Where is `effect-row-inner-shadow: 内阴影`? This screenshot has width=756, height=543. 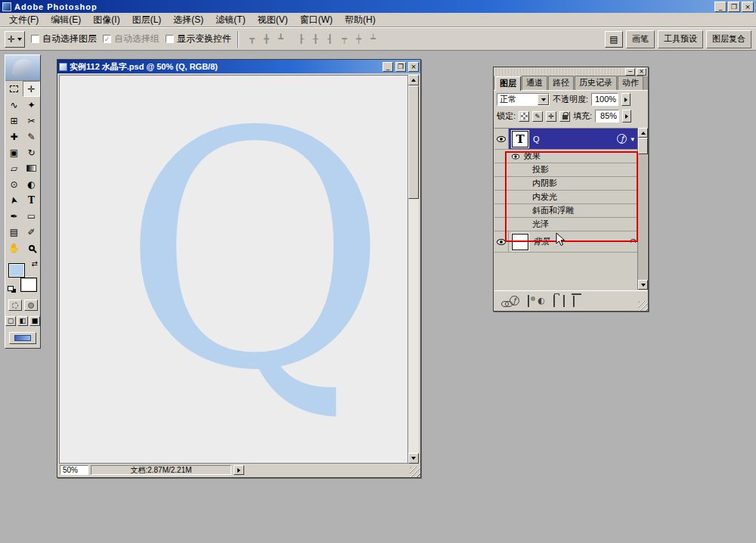
effect-row-inner-shadow: 内阴影 is located at coordinates (565, 184).